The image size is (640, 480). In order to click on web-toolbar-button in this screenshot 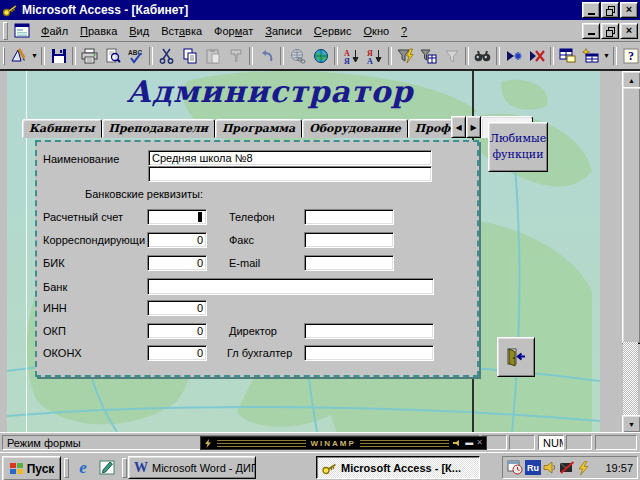, I will do `click(320, 56)`.